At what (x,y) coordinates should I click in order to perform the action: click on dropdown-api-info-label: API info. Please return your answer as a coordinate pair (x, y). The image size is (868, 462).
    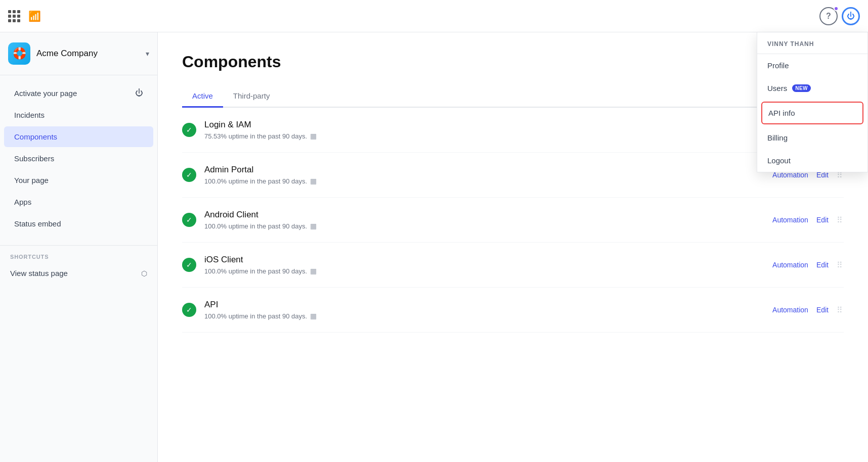
    Looking at the image, I should click on (782, 113).